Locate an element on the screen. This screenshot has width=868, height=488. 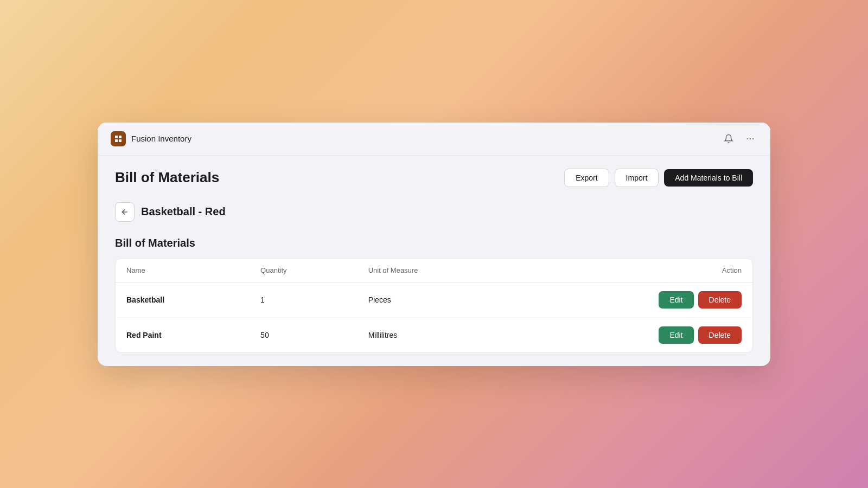
delete-button-1: Delete is located at coordinates (720, 335).